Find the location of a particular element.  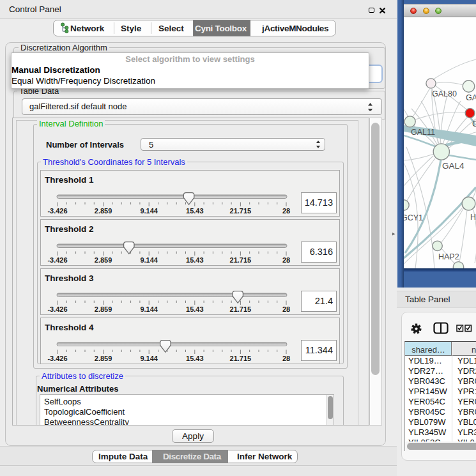

svg-text: GAL4 is located at coordinates (454, 166).